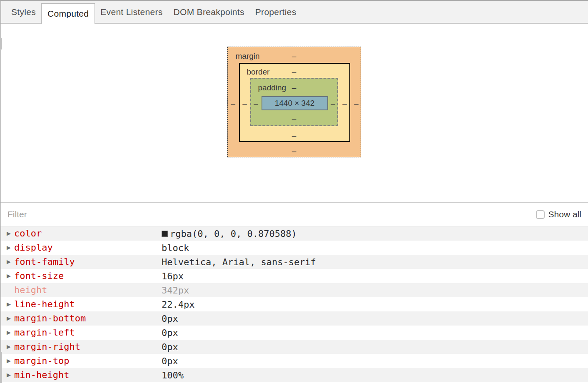 This screenshot has height=383, width=588. Describe the element at coordinates (165, 234) in the screenshot. I see `color-swatch` at that location.